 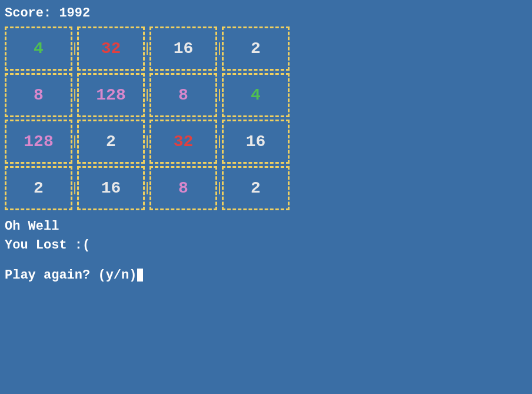 What do you see at coordinates (186, 141) in the screenshot?
I see `cell-wrapper-2-2: 32|` at bounding box center [186, 141].